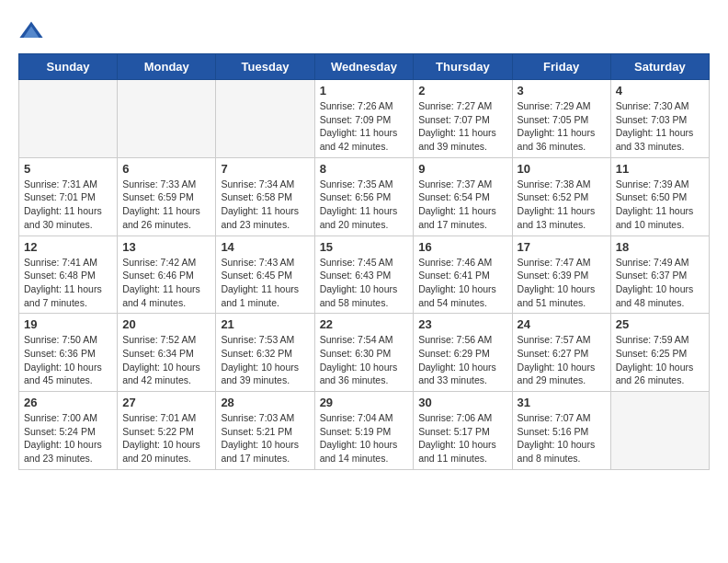 This screenshot has height=563, width=728. I want to click on day-info: Sunrise: 7:56 AM Sunset: 6:29 PM Dayligh…, so click(462, 361).